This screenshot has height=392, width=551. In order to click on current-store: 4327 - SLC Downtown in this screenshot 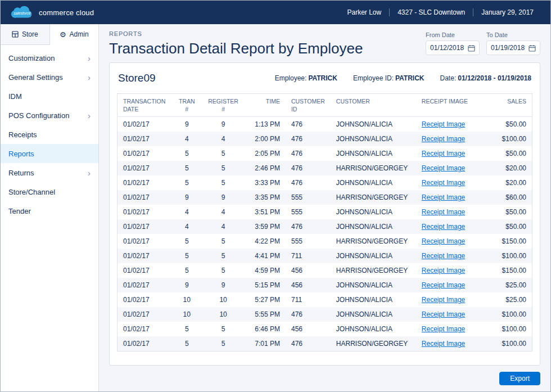, I will do `click(431, 12)`.